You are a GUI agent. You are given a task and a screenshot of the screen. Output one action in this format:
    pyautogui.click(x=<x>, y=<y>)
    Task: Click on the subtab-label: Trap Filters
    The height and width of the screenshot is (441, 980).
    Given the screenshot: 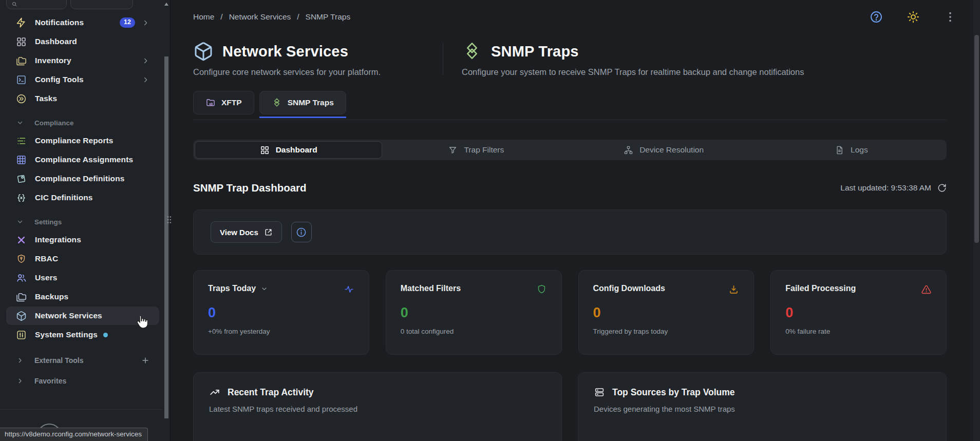 What is the action you would take?
    pyautogui.click(x=484, y=150)
    